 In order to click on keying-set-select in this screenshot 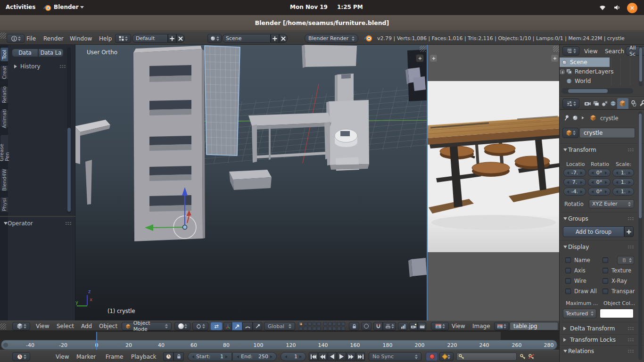, I will do `click(446, 356)`.